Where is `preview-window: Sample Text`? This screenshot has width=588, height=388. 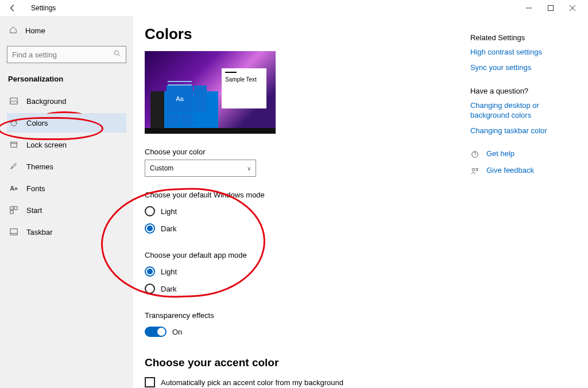
preview-window: Sample Text is located at coordinates (244, 88).